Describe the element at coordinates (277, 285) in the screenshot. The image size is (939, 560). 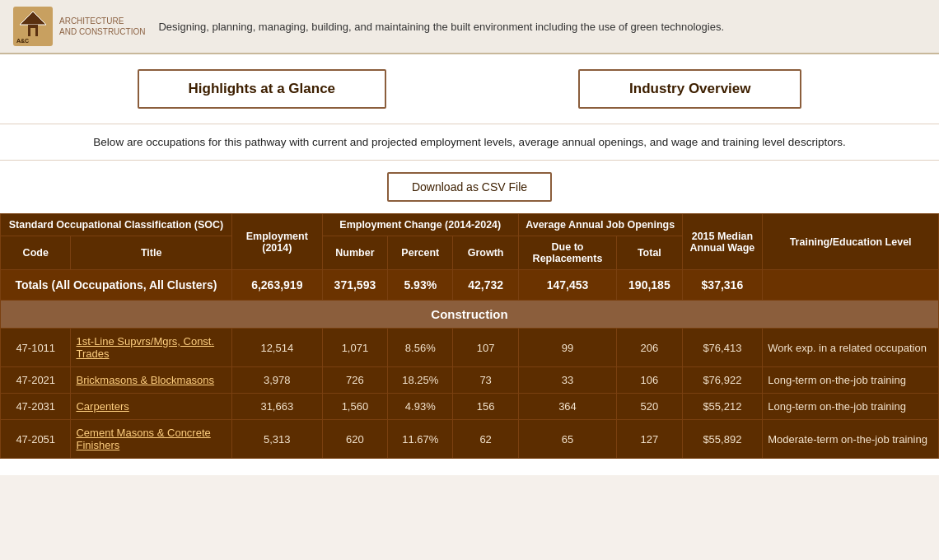
I see `totals-employment: 6,263,919` at that location.